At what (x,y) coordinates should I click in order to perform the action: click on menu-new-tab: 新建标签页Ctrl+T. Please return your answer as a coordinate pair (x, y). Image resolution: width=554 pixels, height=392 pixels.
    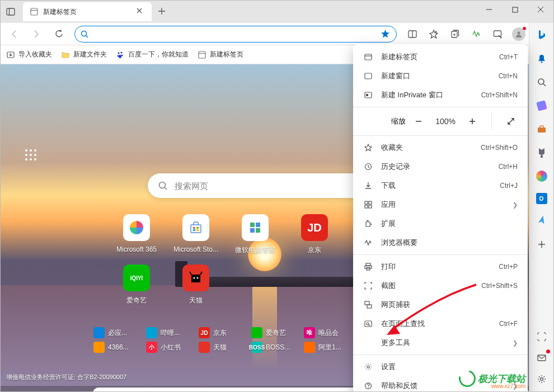
    Looking at the image, I should click on (440, 57).